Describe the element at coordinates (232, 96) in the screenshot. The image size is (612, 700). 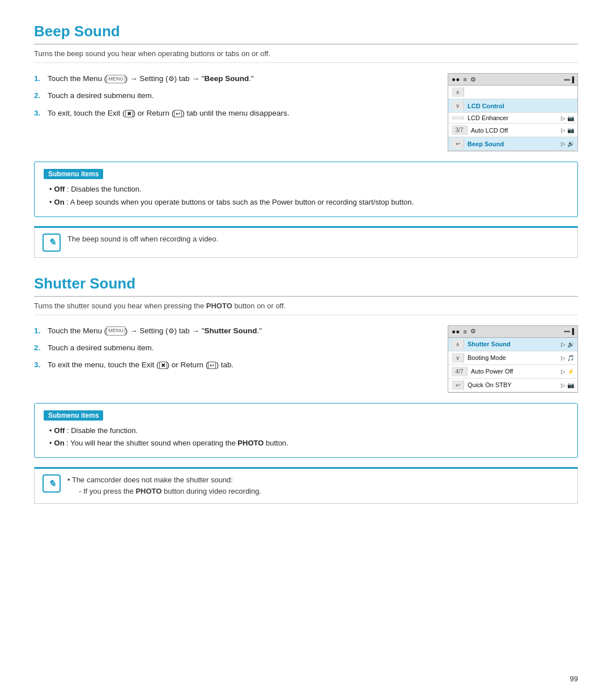
I see `beep-sound-step-2: 2. Touch a desired submenu item.` at that location.